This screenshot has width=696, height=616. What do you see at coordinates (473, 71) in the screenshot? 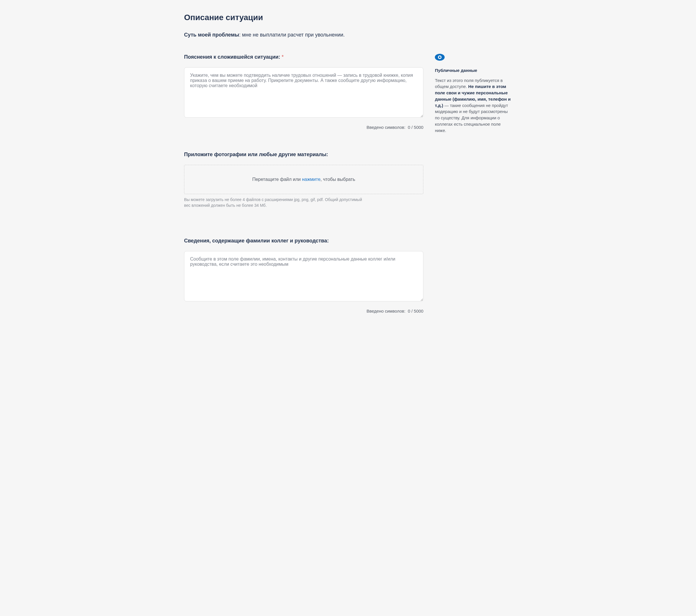
I see `aside-title: Публичные данные` at bounding box center [473, 71].